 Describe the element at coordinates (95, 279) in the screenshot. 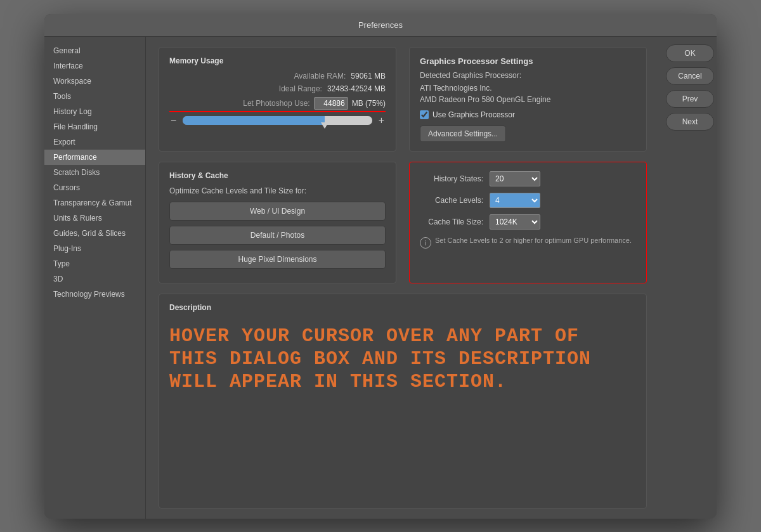

I see `sidebar-item-3d: 3D` at that location.